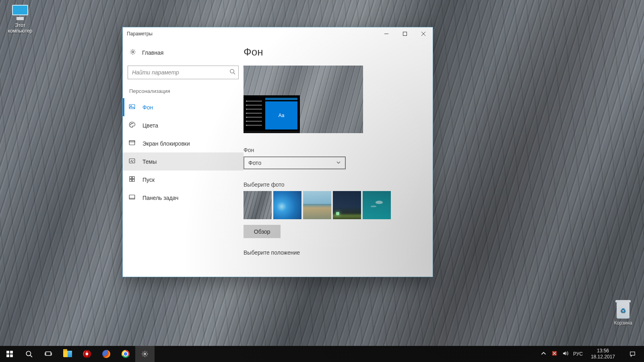  What do you see at coordinates (183, 162) in the screenshot?
I see `sidebar-item-themes: Темы` at bounding box center [183, 162].